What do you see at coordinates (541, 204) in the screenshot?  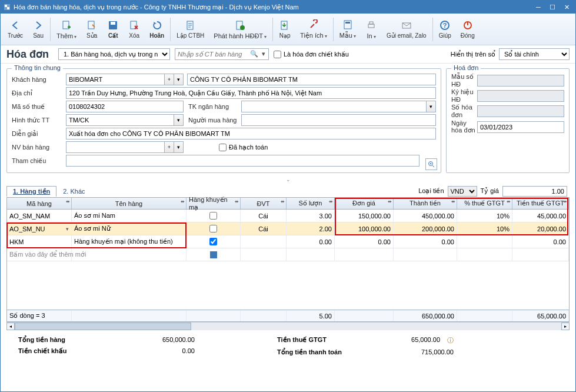 I see `col-tienthue: Tiền thuế GTGT⬌` at bounding box center [541, 204].